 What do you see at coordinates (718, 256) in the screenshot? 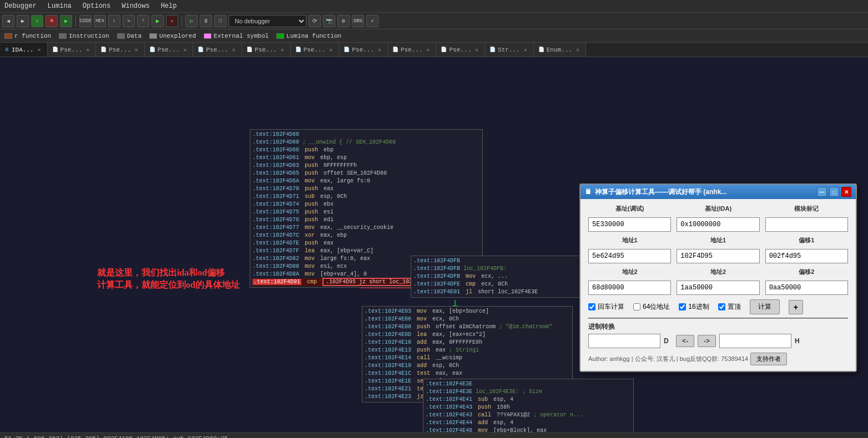
I see `dialog-addr1-ida-input` at bounding box center [718, 256].